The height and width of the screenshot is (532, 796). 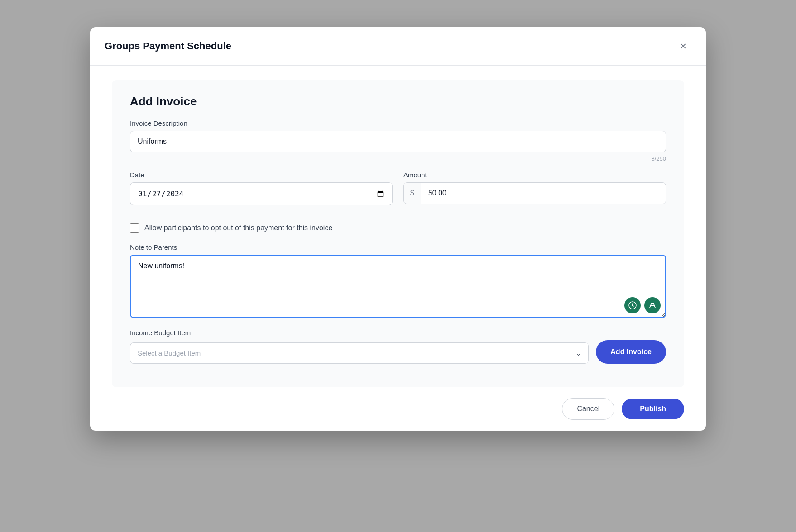 I want to click on publish-button: Publish, so click(x=653, y=409).